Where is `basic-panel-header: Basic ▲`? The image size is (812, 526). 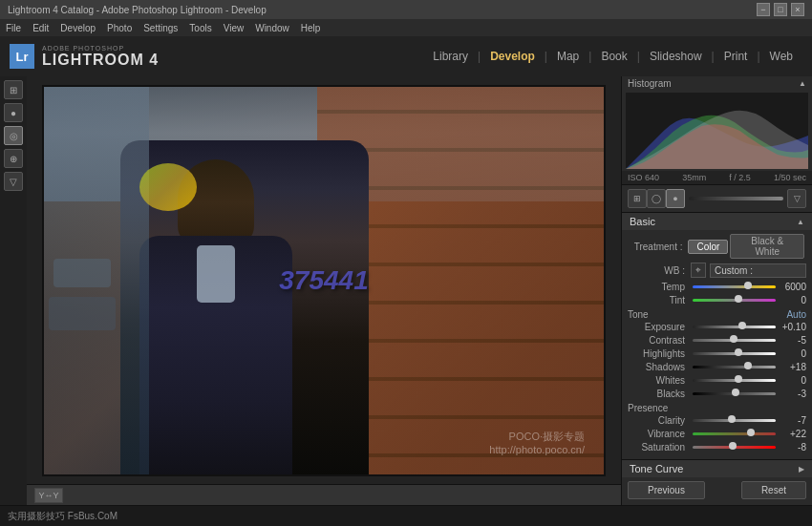 basic-panel-header: Basic ▲ is located at coordinates (716, 221).